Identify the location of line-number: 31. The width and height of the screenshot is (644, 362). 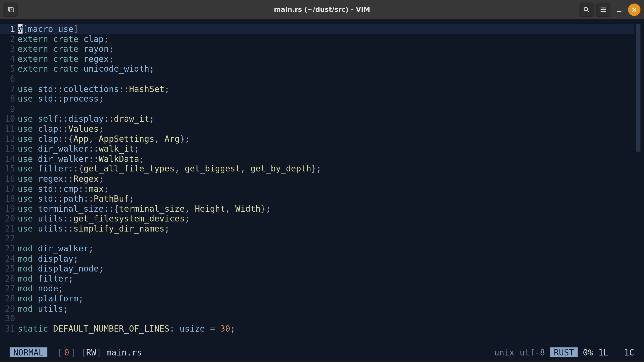
(9, 329).